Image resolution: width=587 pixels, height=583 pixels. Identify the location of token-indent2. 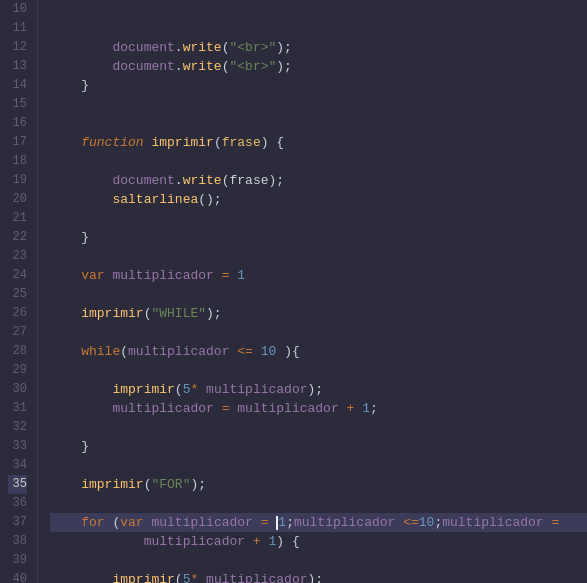
(97, 542).